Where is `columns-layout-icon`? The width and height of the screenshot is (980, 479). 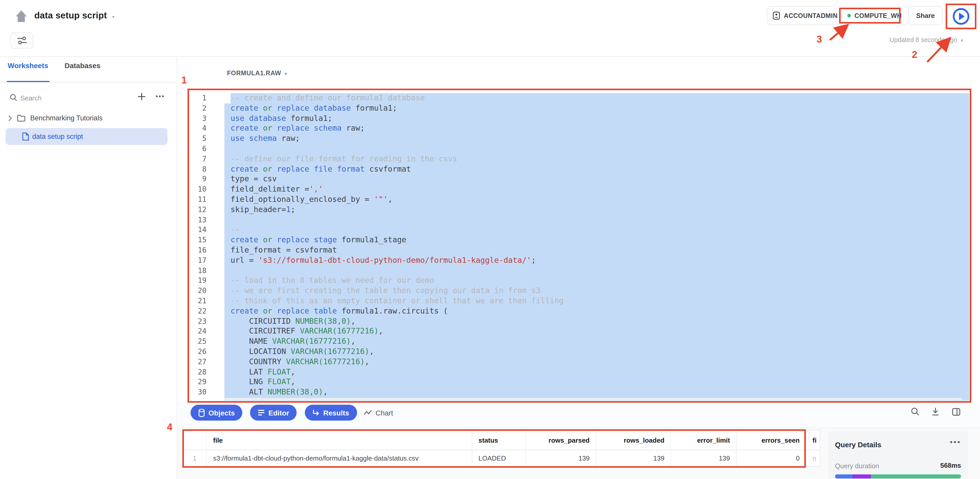 columns-layout-icon is located at coordinates (956, 412).